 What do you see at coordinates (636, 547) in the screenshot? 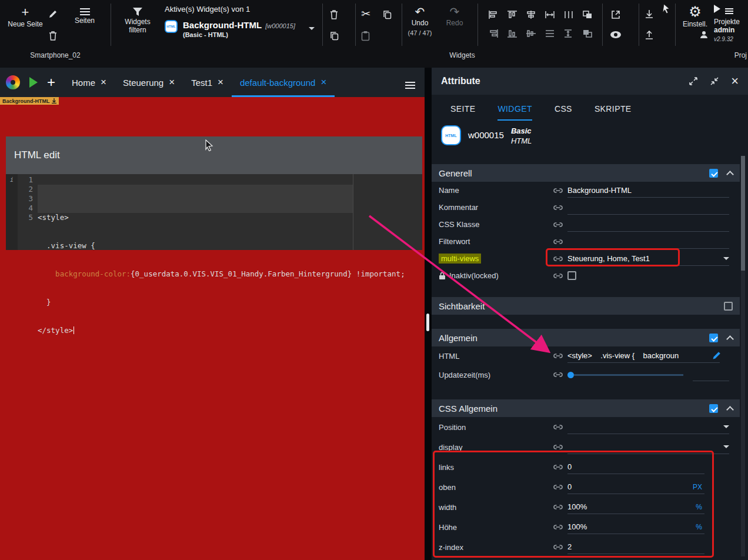
I see `zindex-input: 2` at bounding box center [636, 547].